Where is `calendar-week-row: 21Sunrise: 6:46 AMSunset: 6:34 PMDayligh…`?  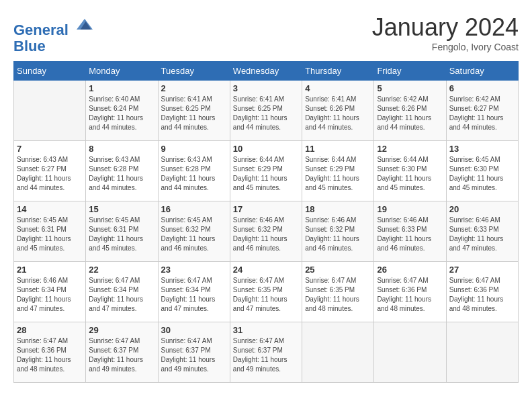 calendar-week-row: 21Sunrise: 6:46 AMSunset: 6:34 PMDayligh… is located at coordinates (266, 292).